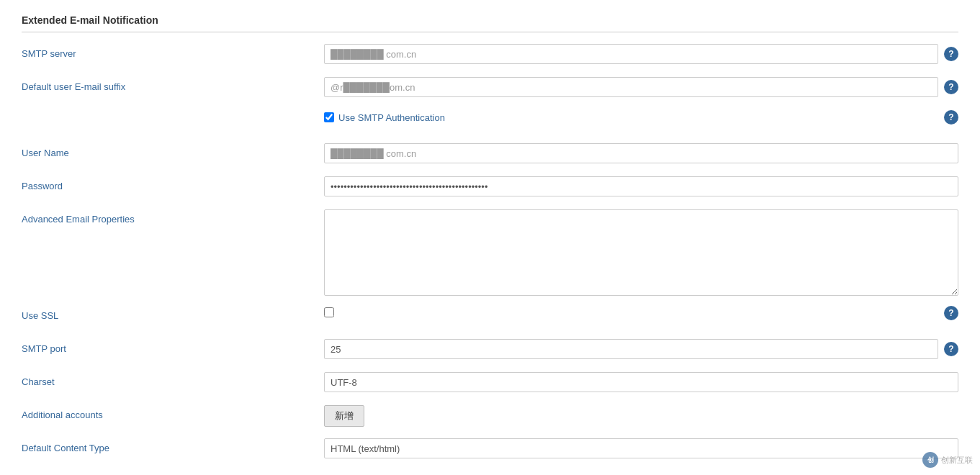 This screenshot has width=980, height=475. What do you see at coordinates (490, 122) in the screenshot?
I see `smtp-auth-row: Use SMTP Authentication ?` at bounding box center [490, 122].